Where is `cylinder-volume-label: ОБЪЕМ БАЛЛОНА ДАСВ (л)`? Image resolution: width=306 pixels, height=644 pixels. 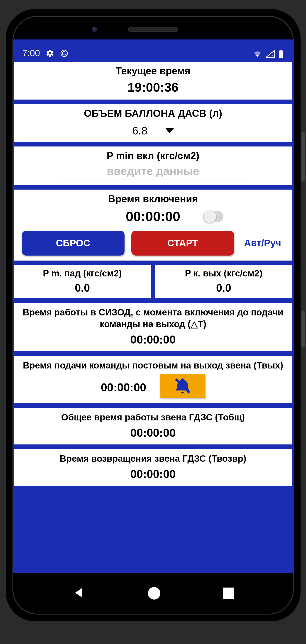
cylinder-volume-label: ОБЪЕМ БАЛЛОНА ДАСВ (л) is located at coordinates (153, 114).